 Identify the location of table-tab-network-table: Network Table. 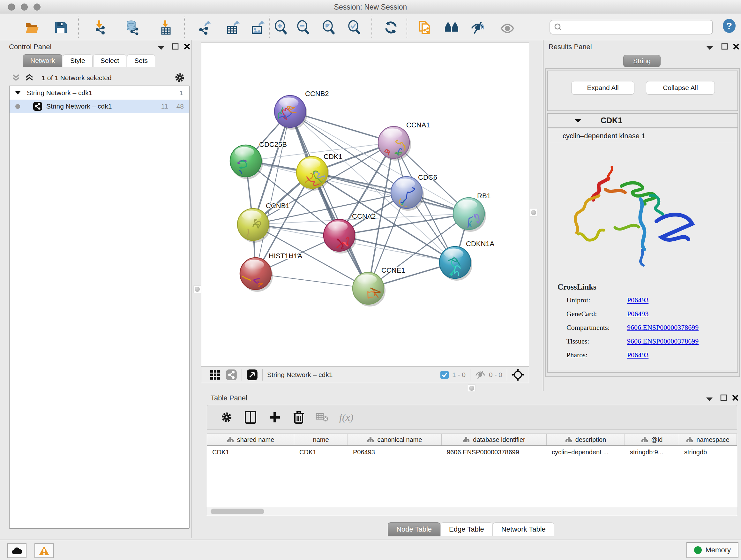
(524, 530).